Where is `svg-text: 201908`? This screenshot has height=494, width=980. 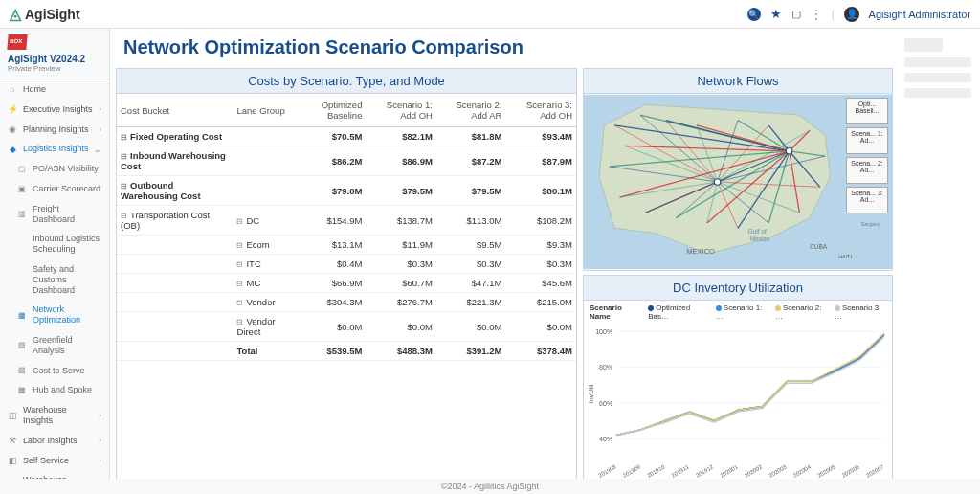 svg-text: 201908 is located at coordinates (607, 471).